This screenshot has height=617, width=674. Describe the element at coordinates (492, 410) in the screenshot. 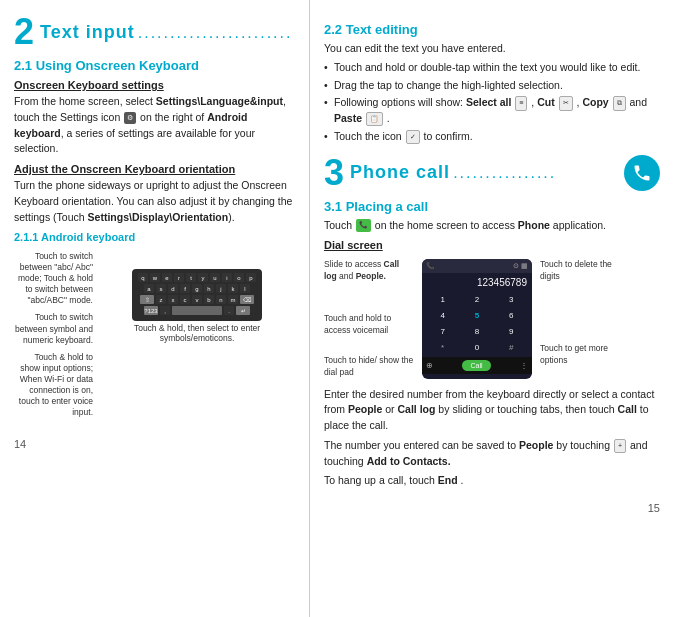

I see `enter-number-para: Enter the desired number from the keyboa…` at that location.